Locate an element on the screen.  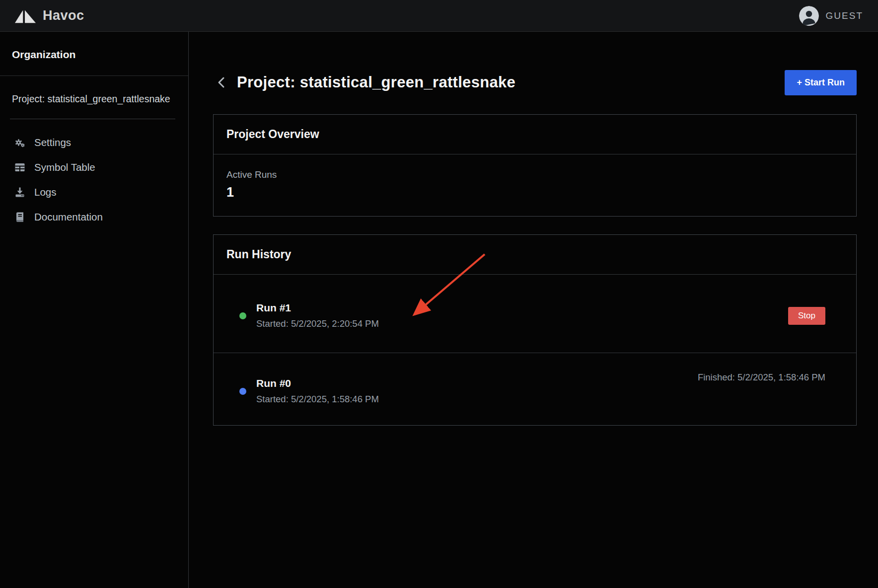
book-icon is located at coordinates (20, 217).